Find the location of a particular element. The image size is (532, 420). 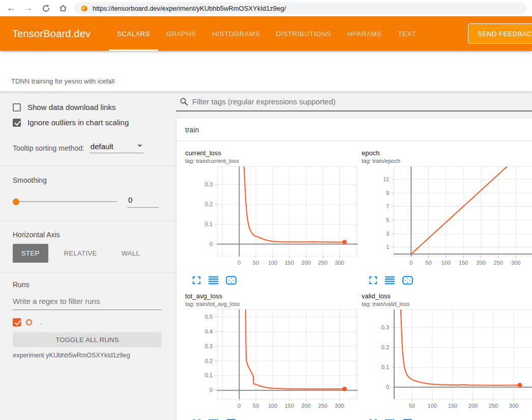

chart-tag: tag: train/tot_avg_loss is located at coordinates (272, 304).